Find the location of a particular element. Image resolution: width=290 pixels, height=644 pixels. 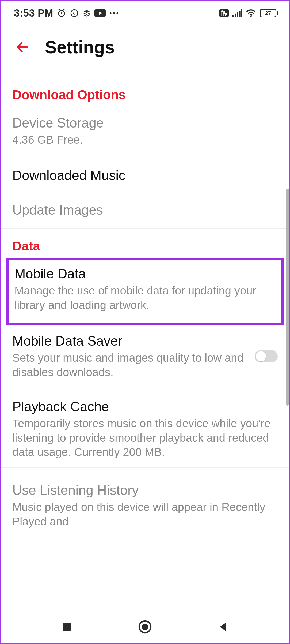

status-time: 3:53 PM is located at coordinates (34, 13).